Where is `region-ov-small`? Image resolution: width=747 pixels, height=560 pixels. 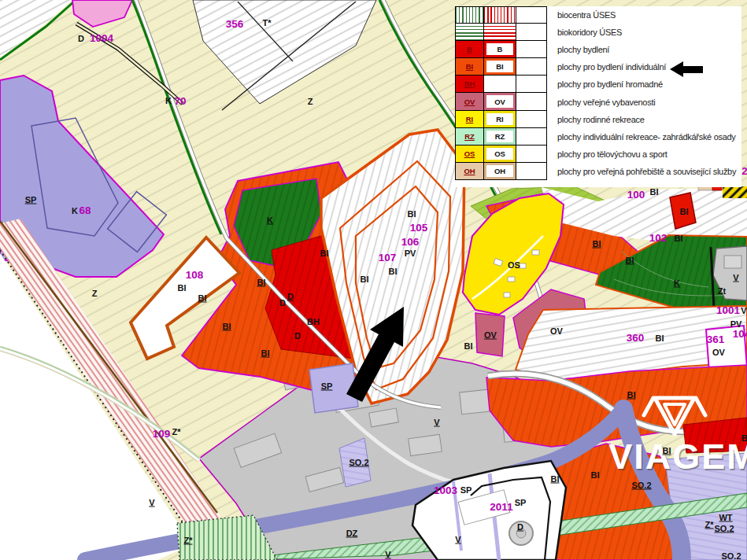
region-ov-small is located at coordinates (490, 335).